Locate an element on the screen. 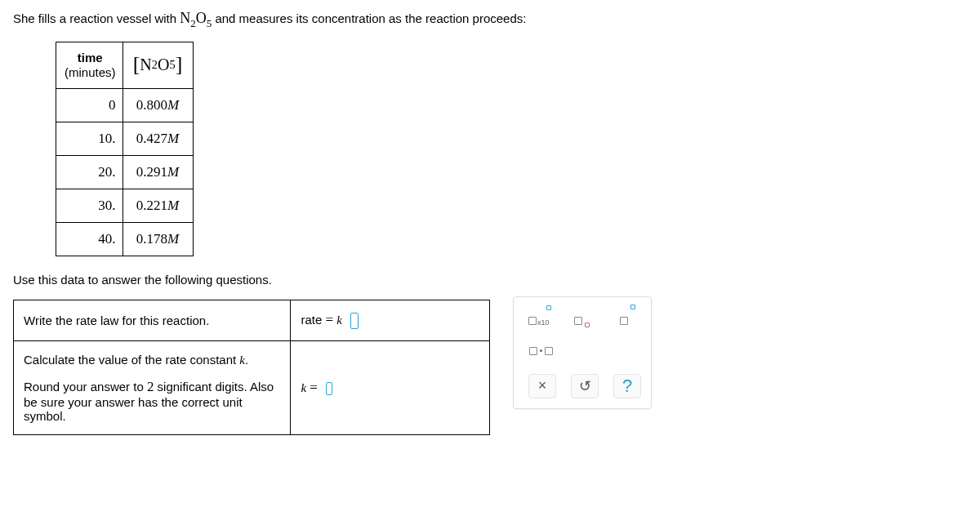  cell-c0: 0.800M is located at coordinates (158, 105).